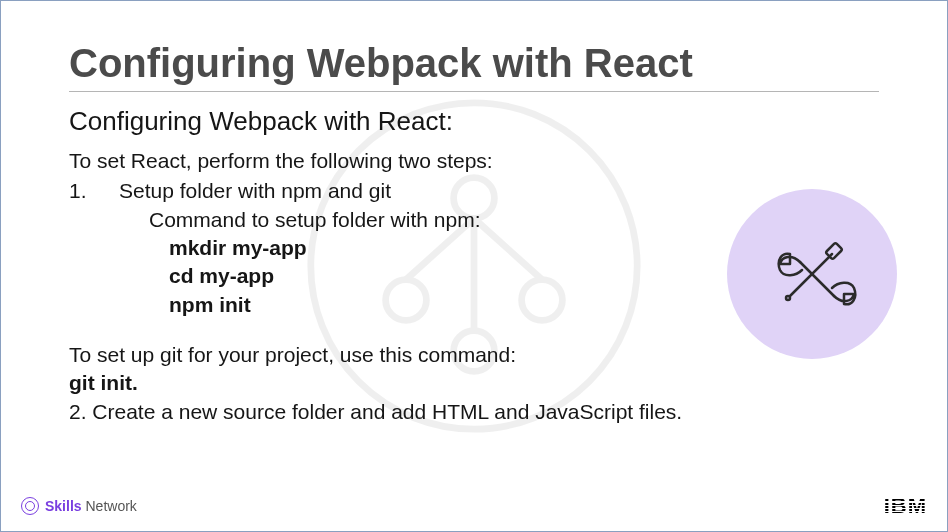 The height and width of the screenshot is (532, 948). Describe the element at coordinates (79, 506) in the screenshot. I see `skills-network-logo: Skills Network` at that location.